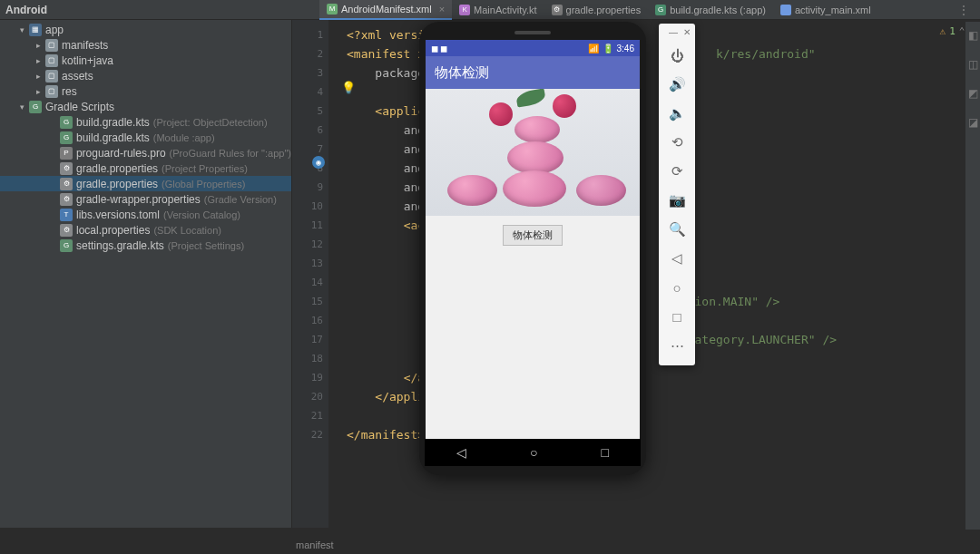 This screenshot has height=554, width=980. What do you see at coordinates (490, 10) in the screenshot?
I see `top-bar: Android MAndroidManifest.xml×KMainActivi…` at bounding box center [490, 10].